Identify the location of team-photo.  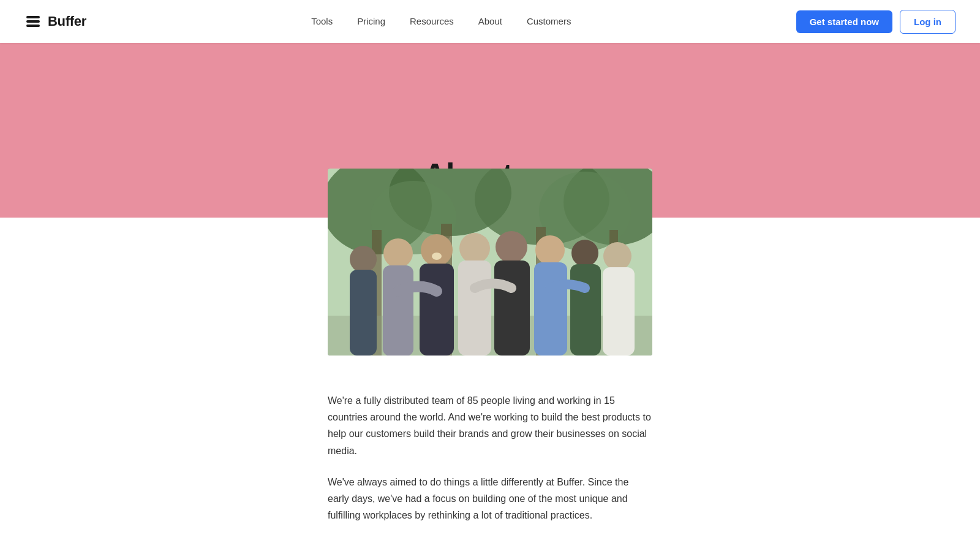
(490, 262).